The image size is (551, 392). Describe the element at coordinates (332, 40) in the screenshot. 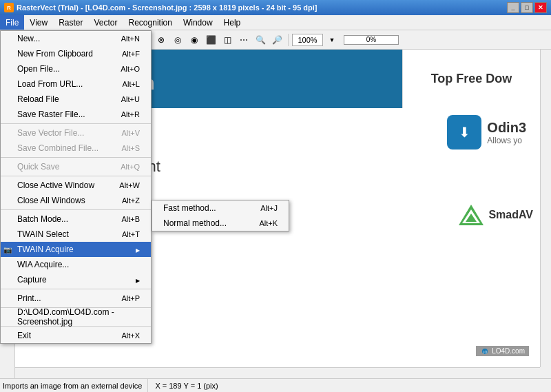

I see `toolbar-zoom-dropdown: ▼` at that location.